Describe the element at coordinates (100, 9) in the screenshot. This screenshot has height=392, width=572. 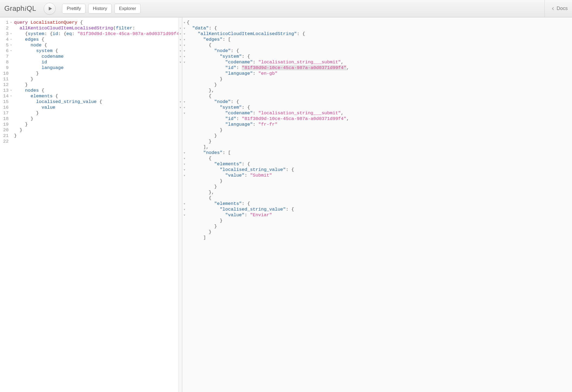
I see `history-button: History` at that location.